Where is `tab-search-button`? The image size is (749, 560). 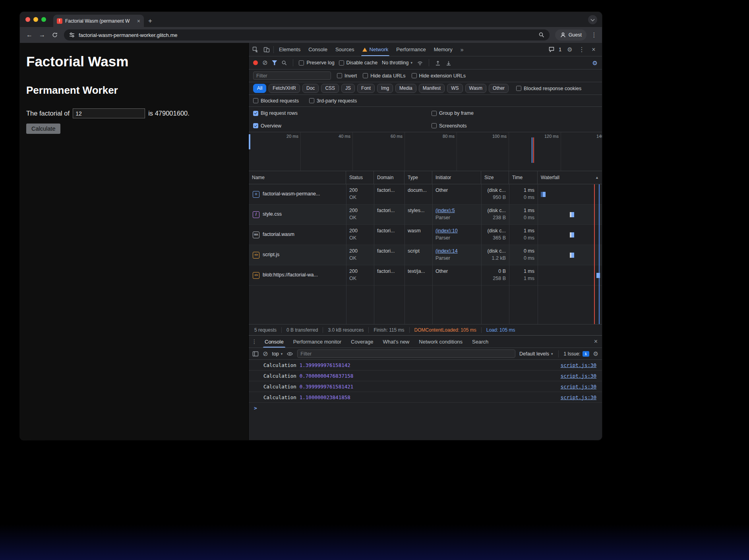 tab-search-button is located at coordinates (593, 20).